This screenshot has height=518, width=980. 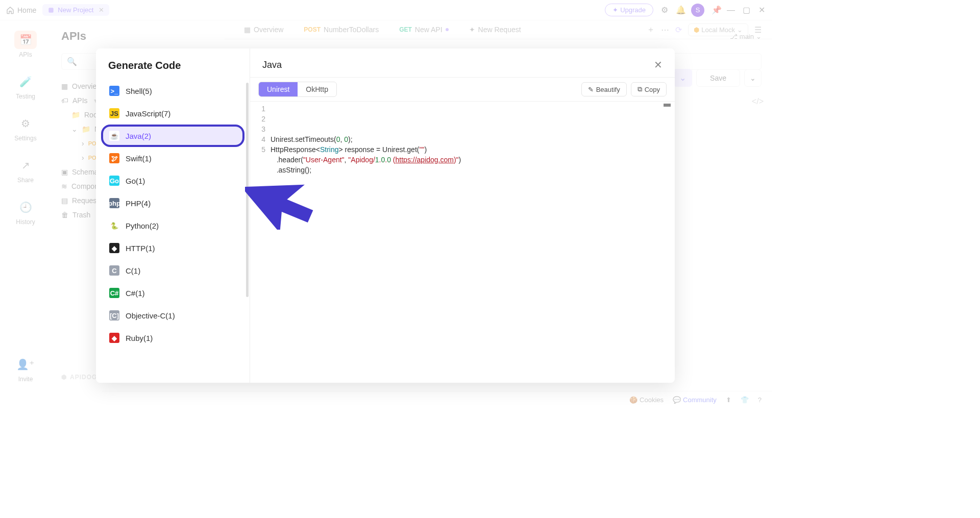 What do you see at coordinates (173, 181) in the screenshot?
I see `lang-item-go-: GoGo(1)` at bounding box center [173, 181].